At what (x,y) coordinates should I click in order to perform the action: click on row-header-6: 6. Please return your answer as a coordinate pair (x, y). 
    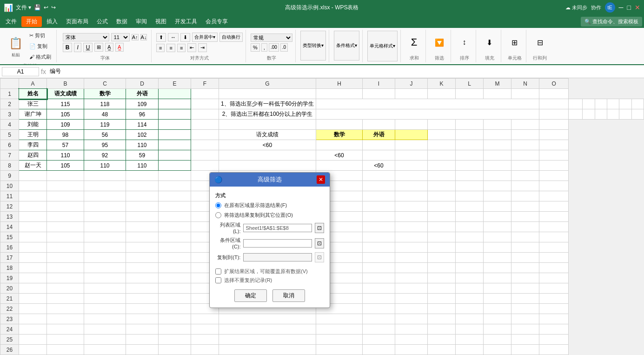
    Looking at the image, I should click on (10, 145).